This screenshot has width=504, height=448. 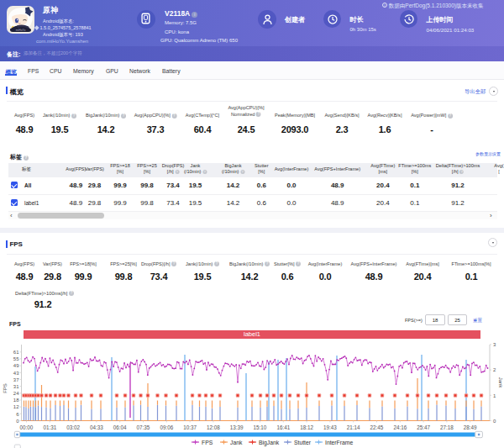 I want to click on svg-text: 18, so click(x=17, y=400).